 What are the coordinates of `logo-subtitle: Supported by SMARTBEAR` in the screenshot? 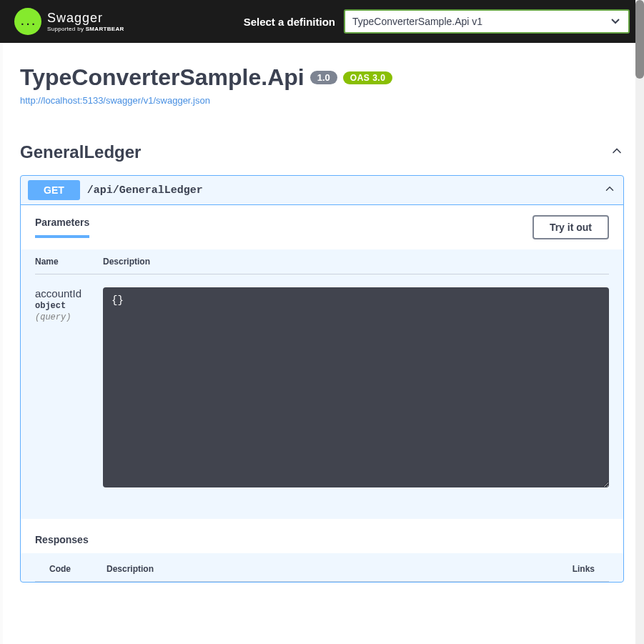 It's located at (86, 29).